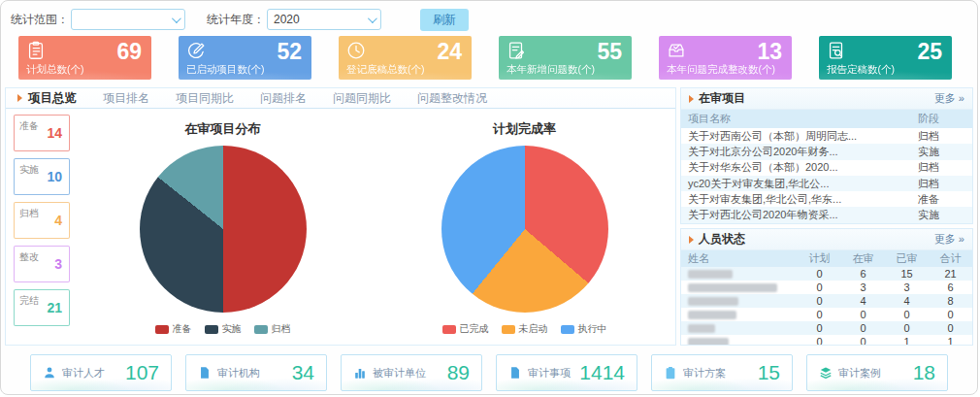 This screenshot has height=397, width=980. I want to click on project-row: 关于对北京分公司2020年财务...实施, so click(827, 151).